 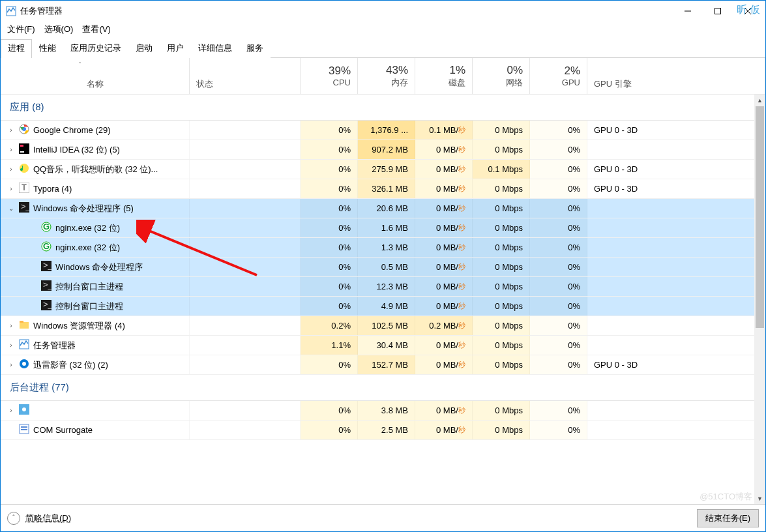 I want to click on scrollbar-thumb, so click(x=760, y=217).